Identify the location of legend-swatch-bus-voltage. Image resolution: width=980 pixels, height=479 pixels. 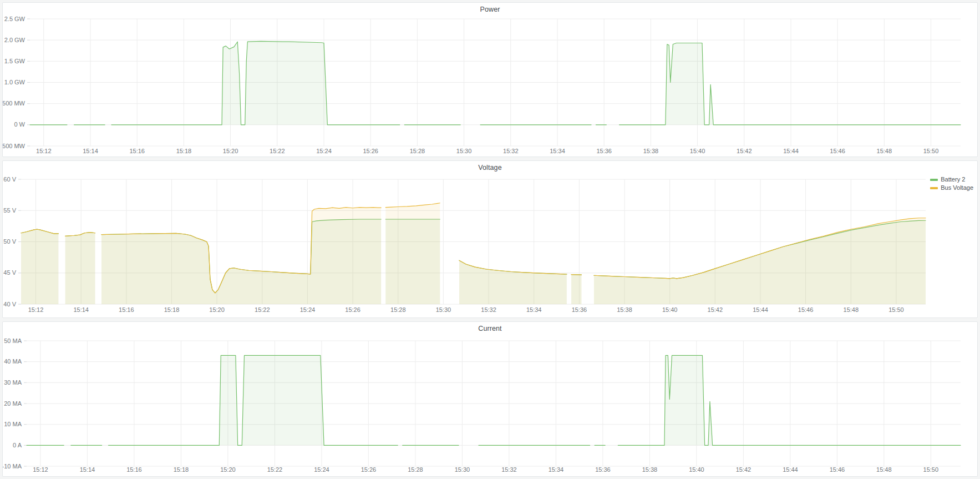
(934, 188).